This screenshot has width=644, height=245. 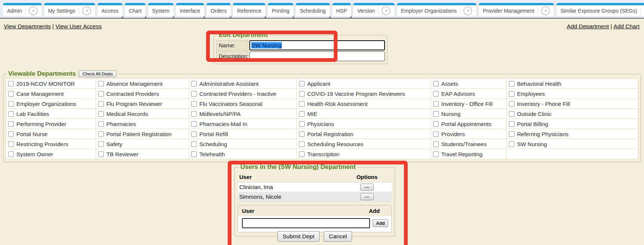 What do you see at coordinates (27, 26) in the screenshot?
I see `view-departments-link: View Departments` at bounding box center [27, 26].